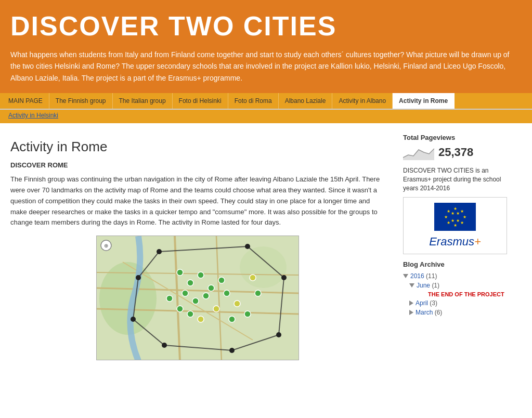 This screenshot has height=418, width=532. I want to click on archive-month-april: April (3), so click(455, 303).